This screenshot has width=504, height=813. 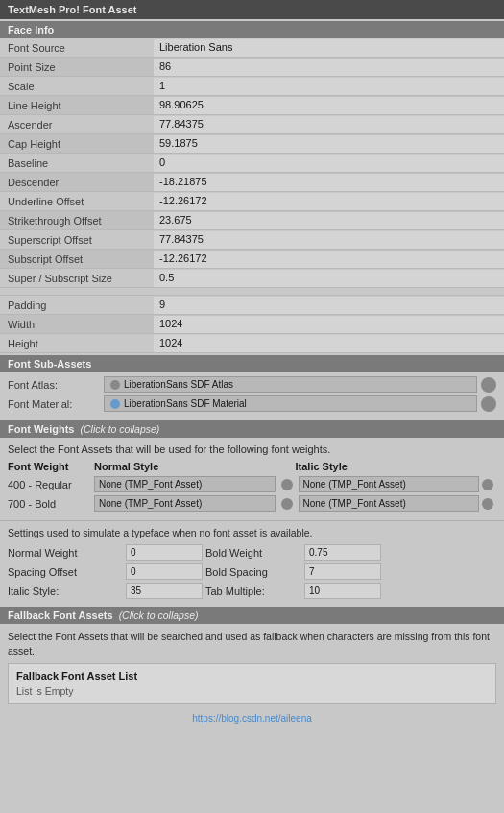 I want to click on face-info-row: Strikethrough Offset 23.675, so click(x=252, y=221).